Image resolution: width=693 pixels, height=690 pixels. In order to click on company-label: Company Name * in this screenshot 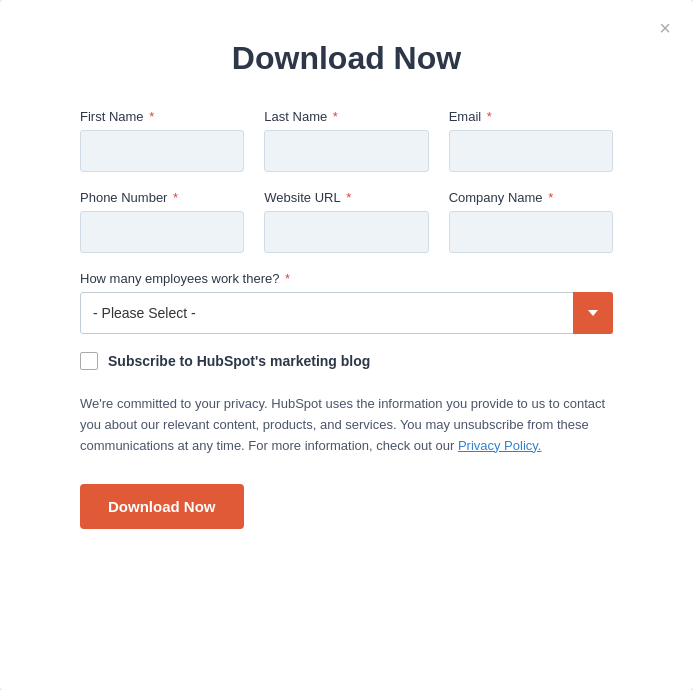, I will do `click(531, 198)`.